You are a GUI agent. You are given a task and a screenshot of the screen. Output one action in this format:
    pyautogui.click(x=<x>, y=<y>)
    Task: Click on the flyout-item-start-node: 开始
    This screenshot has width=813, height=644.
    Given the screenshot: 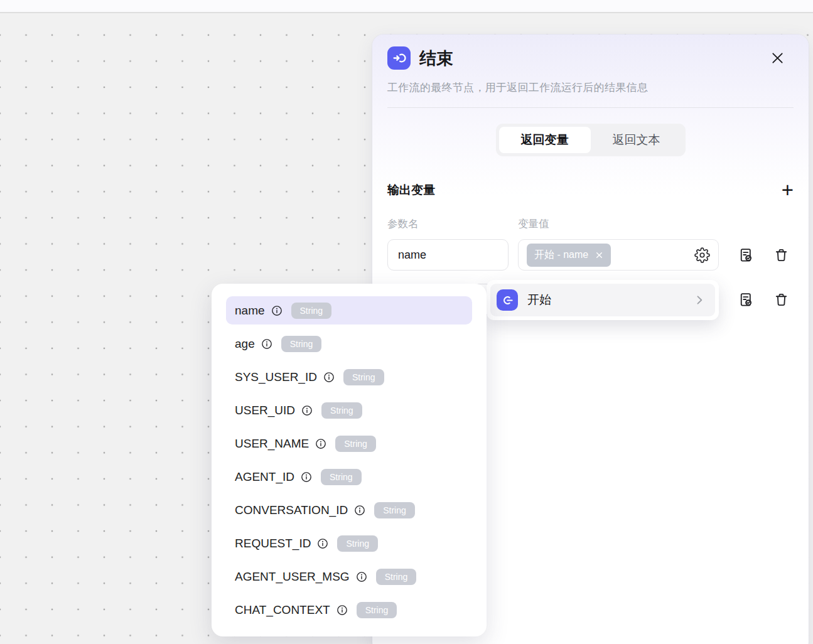 What is the action you would take?
    pyautogui.click(x=603, y=300)
    